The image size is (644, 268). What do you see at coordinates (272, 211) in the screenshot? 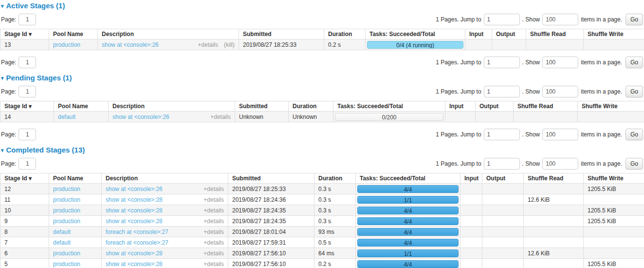
I see `cell-submitted: 2019/08/27 18:24:35` at bounding box center [272, 211].